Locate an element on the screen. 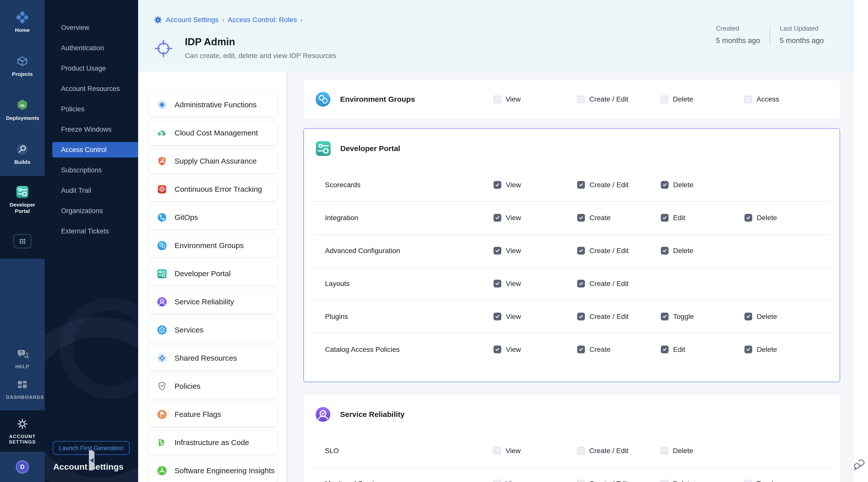  section-rows: SLOViewCreate / EditDeleteMonitored Serv… is located at coordinates (572, 458).